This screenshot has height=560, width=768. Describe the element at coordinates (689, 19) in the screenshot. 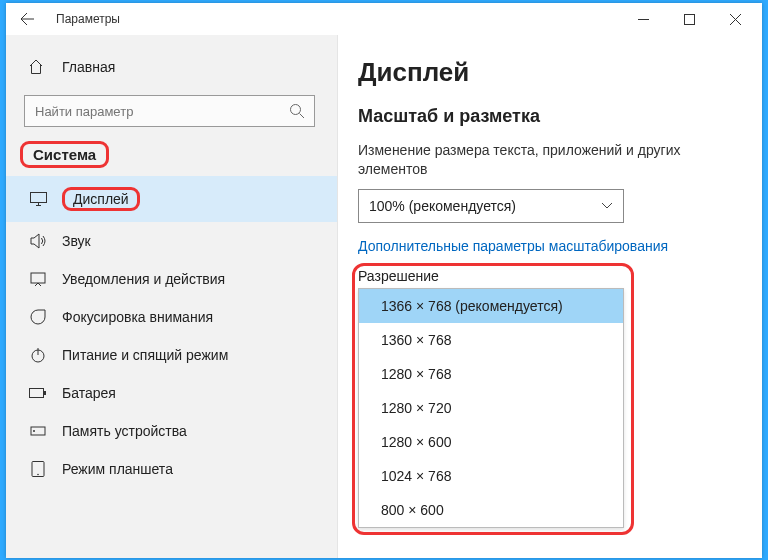

I see `maximize-button` at that location.